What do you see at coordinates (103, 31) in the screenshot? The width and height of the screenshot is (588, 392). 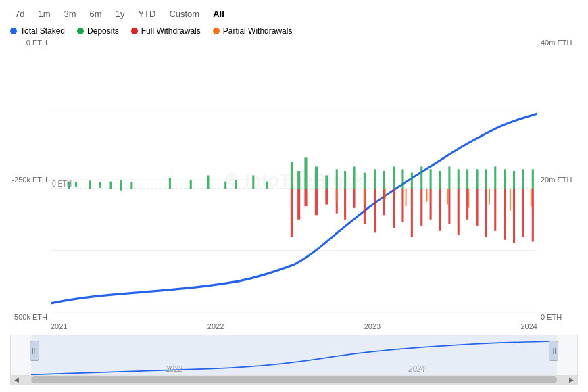 I see `legend-label-deposits: Deposits` at bounding box center [103, 31].